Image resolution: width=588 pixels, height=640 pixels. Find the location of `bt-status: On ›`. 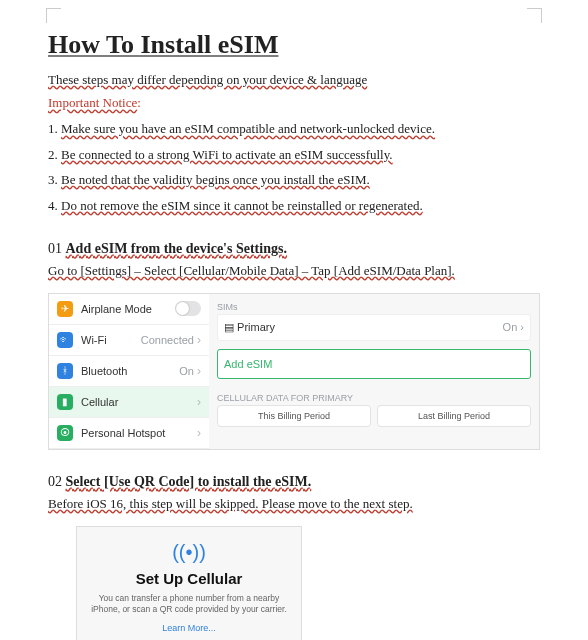

bt-status: On › is located at coordinates (190, 371).